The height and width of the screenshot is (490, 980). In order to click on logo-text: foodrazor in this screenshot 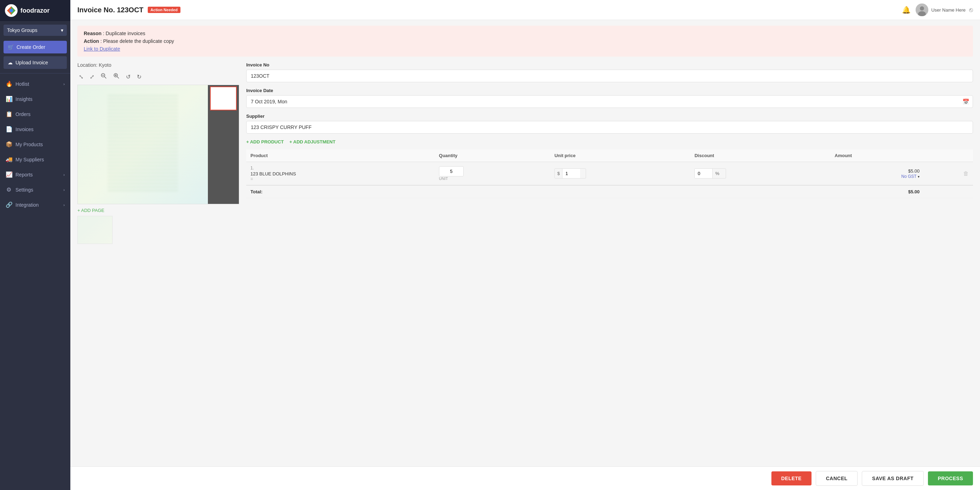, I will do `click(35, 11)`.